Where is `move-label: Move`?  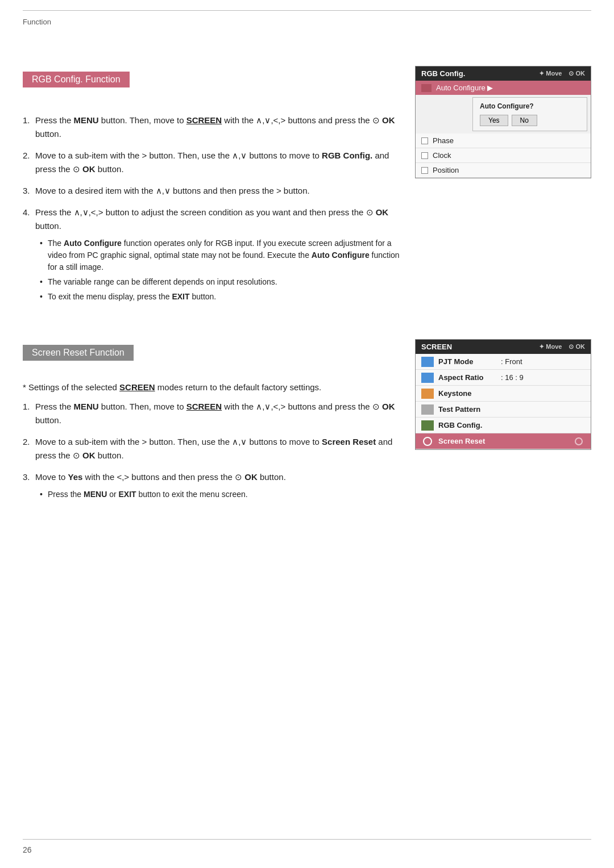
move-label: Move is located at coordinates (554, 73).